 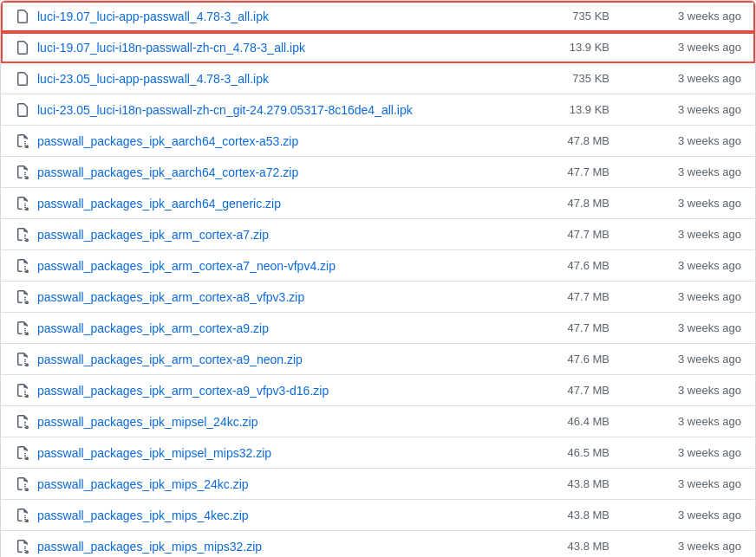 What do you see at coordinates (285, 359) in the screenshot?
I see `file-link: passwall_packages_ipk_arm_cortex-a9_neon…` at bounding box center [285, 359].